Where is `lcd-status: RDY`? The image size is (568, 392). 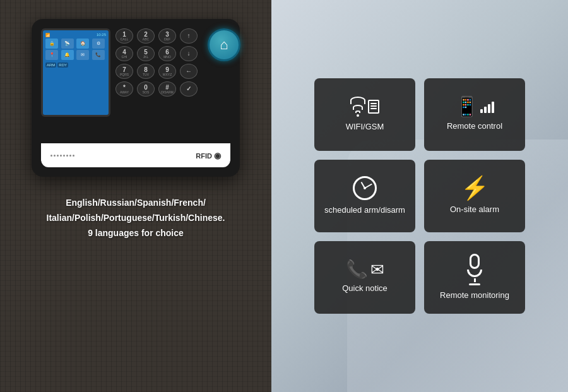
lcd-status: RDY is located at coordinates (63, 65).